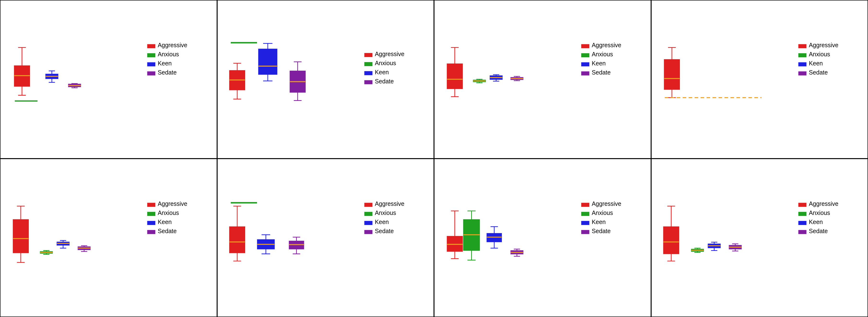 The image size is (868, 317). Describe the element at coordinates (542, 238) in the screenshot. I see `chart-cell-7: AggressiveAnxiousKeenSedate` at that location.